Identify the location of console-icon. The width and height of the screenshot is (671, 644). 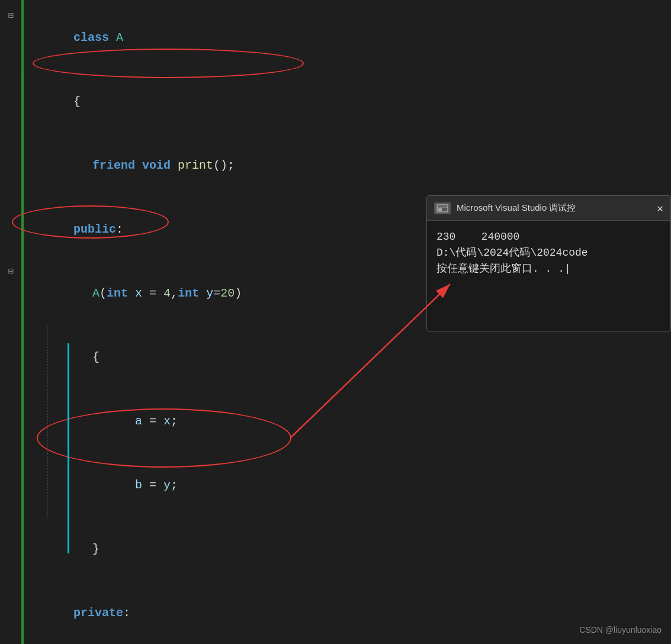
(442, 208).